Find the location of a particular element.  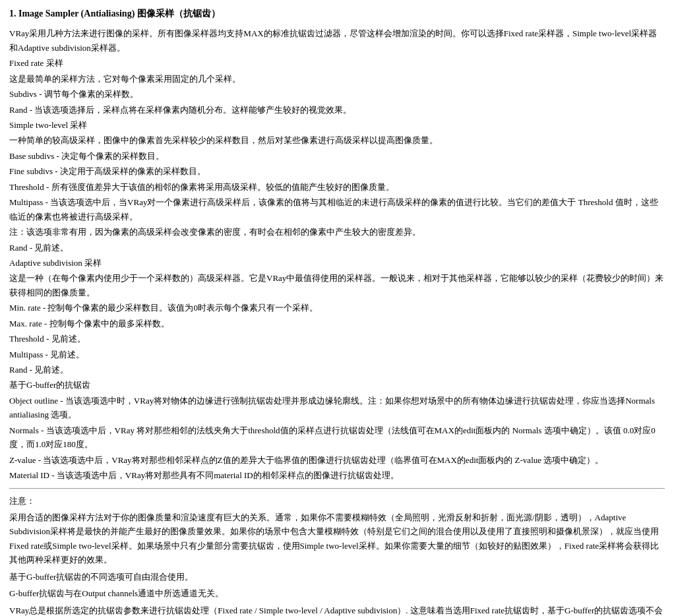

para-11: Multipass - 当该选项选中后，当VRay对一个像素进行高级采样后，该像… is located at coordinates (337, 210).